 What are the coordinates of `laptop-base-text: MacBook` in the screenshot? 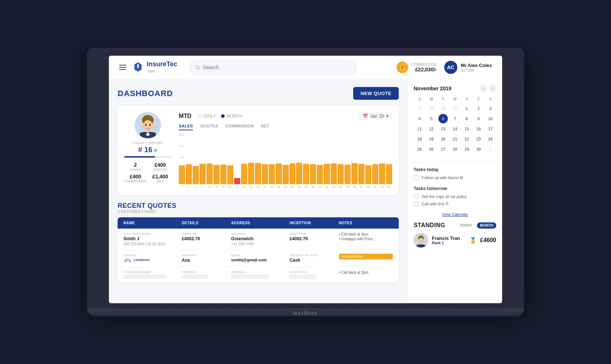 It's located at (306, 313).